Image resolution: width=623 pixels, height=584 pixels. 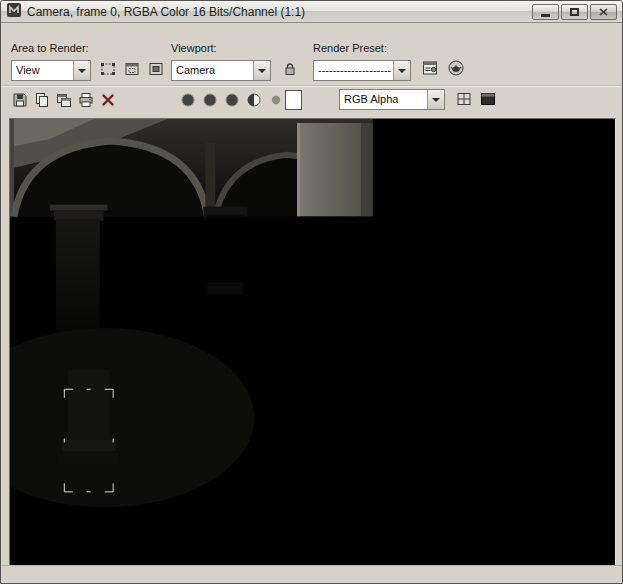 What do you see at coordinates (156, 70) in the screenshot?
I see `crop-region-button` at bounding box center [156, 70].